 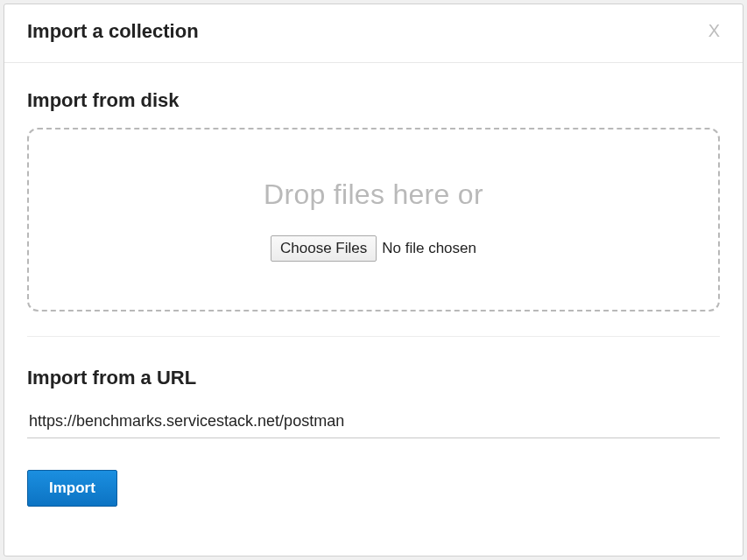 I want to click on drop-hint-text: Drop files here or, so click(x=373, y=194).